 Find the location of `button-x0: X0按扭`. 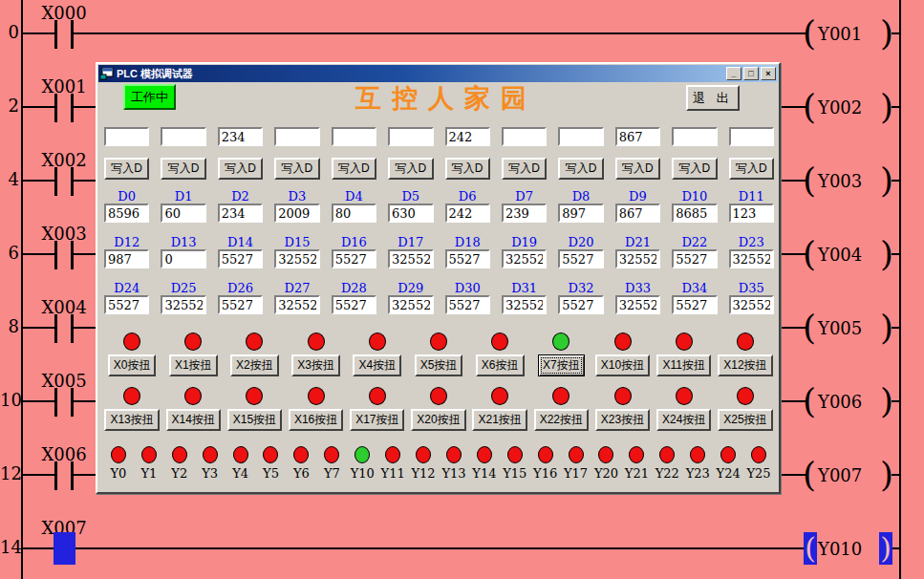

button-x0: X0按扭 is located at coordinates (132, 365).